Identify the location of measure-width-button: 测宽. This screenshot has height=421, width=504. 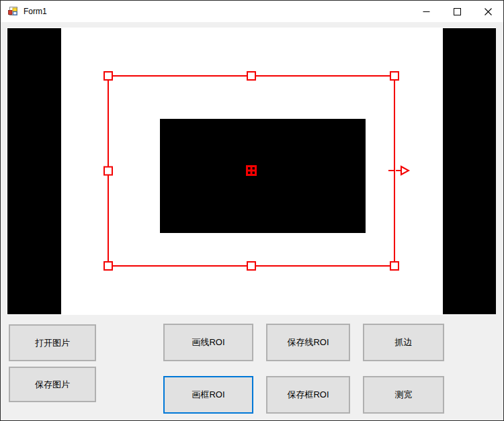
(403, 395).